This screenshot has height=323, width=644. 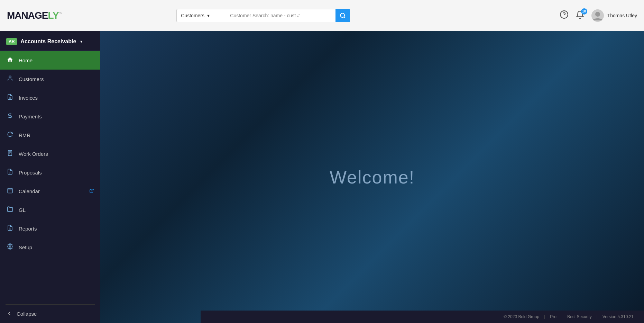 I want to click on search-dropdown-label: Customers, so click(x=193, y=16).